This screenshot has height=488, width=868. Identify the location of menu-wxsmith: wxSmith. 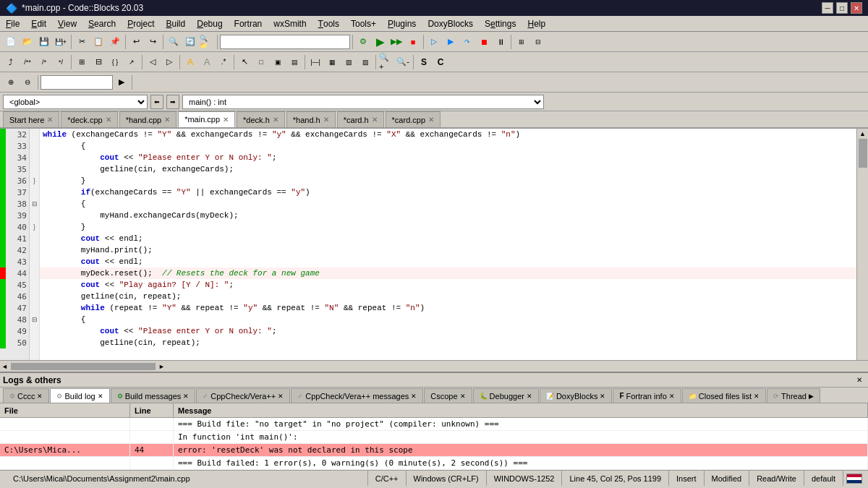
(289, 23).